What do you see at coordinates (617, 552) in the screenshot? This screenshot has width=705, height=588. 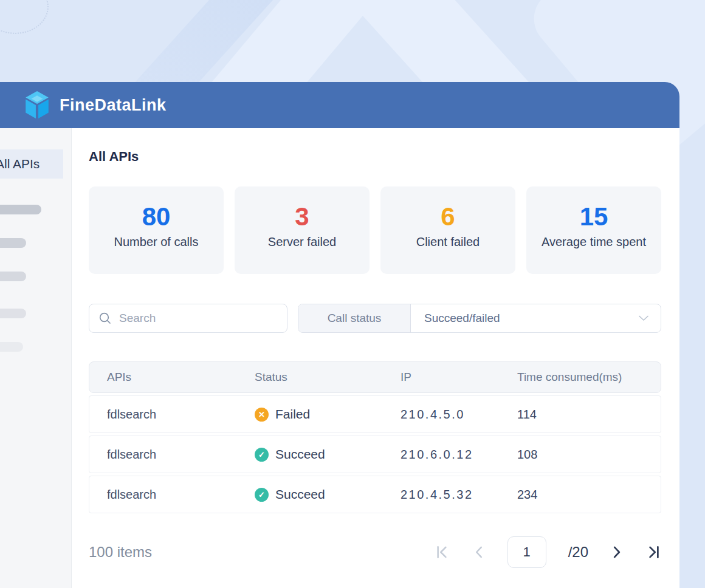 I see `next-page-icon` at bounding box center [617, 552].